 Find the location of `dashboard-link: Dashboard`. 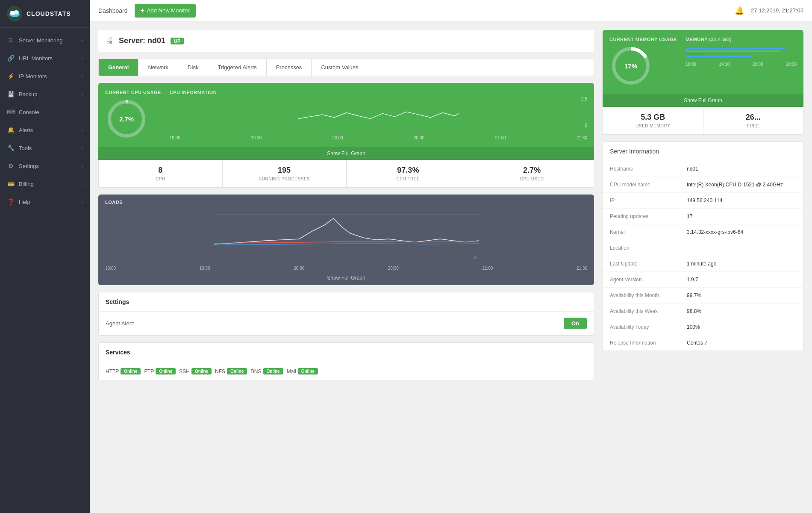

dashboard-link: Dashboard is located at coordinates (113, 11).